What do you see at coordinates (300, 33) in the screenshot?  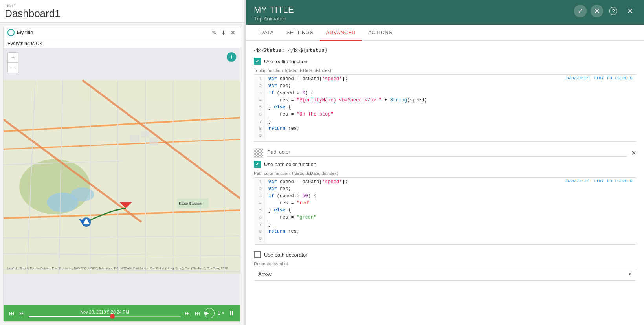 I see `tab-settings: SETTINGS` at bounding box center [300, 33].